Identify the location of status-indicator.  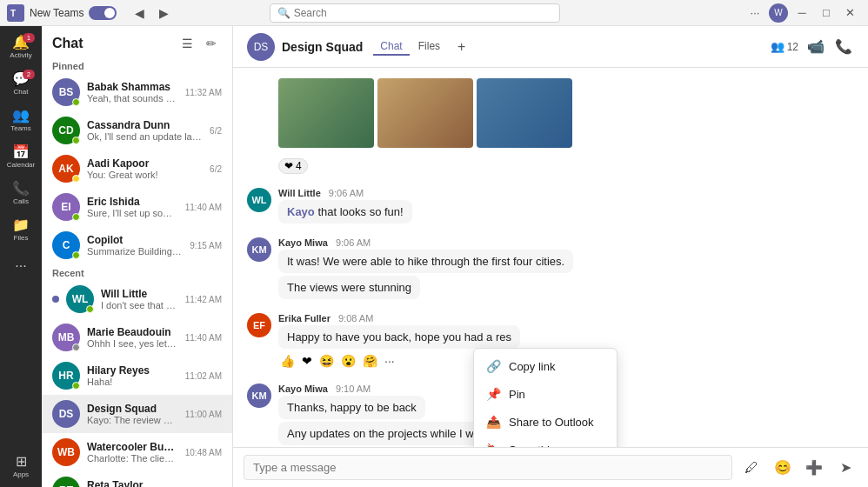
(77, 256).